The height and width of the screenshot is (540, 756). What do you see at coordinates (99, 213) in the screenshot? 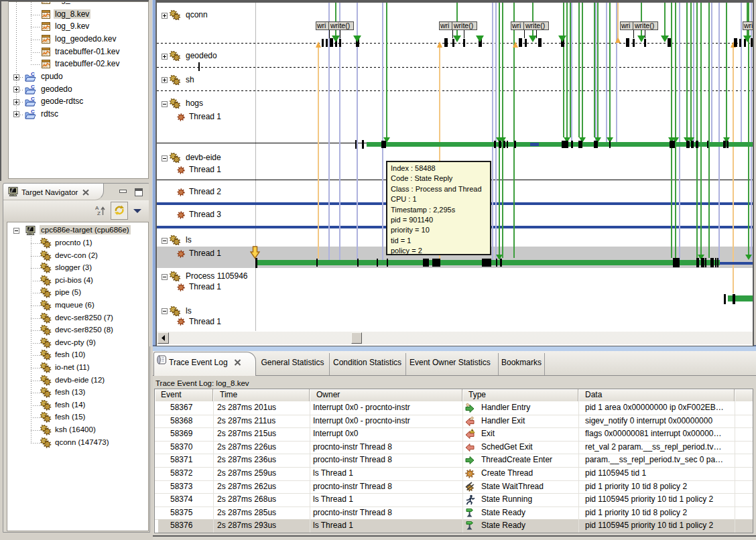
I see `svg-text: Z` at bounding box center [99, 213].